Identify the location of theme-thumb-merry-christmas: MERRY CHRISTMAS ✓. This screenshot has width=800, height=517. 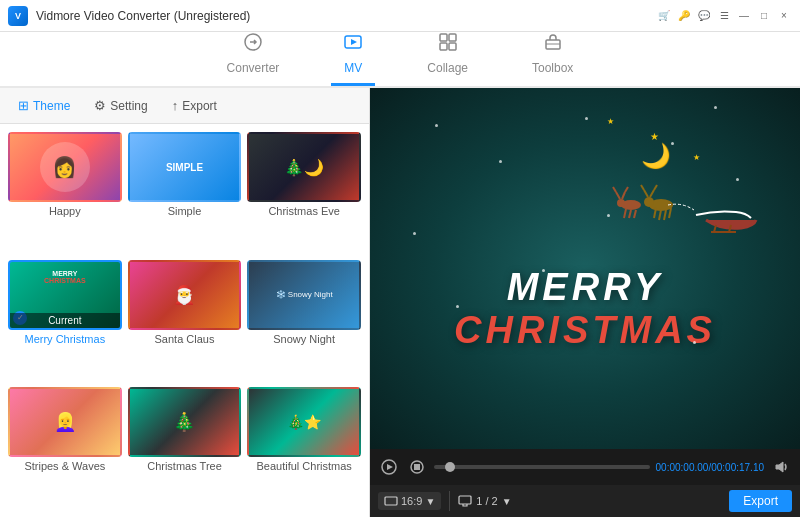
(65, 295).